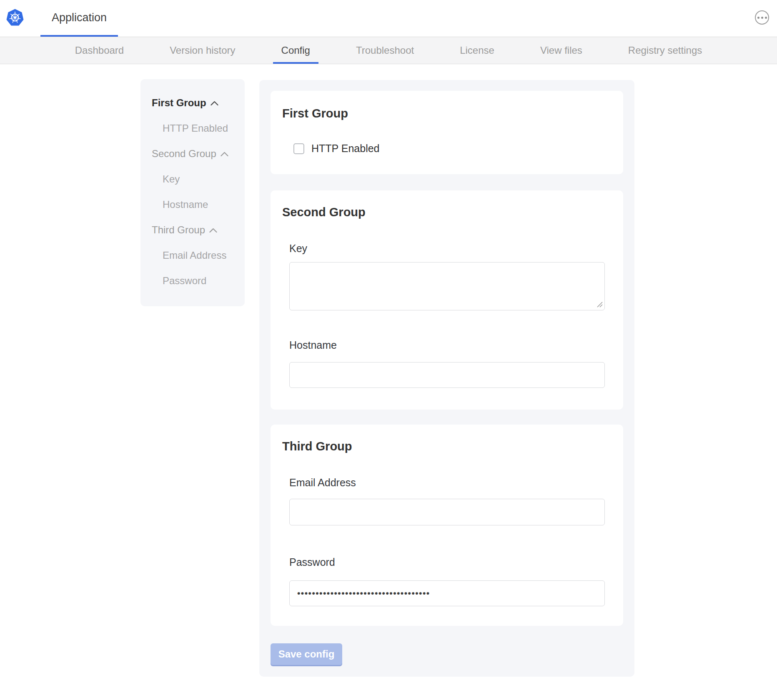 This screenshot has width=777, height=700. Describe the element at coordinates (198, 230) in the screenshot. I see `sidebar-group-third-group: Third Group` at that location.